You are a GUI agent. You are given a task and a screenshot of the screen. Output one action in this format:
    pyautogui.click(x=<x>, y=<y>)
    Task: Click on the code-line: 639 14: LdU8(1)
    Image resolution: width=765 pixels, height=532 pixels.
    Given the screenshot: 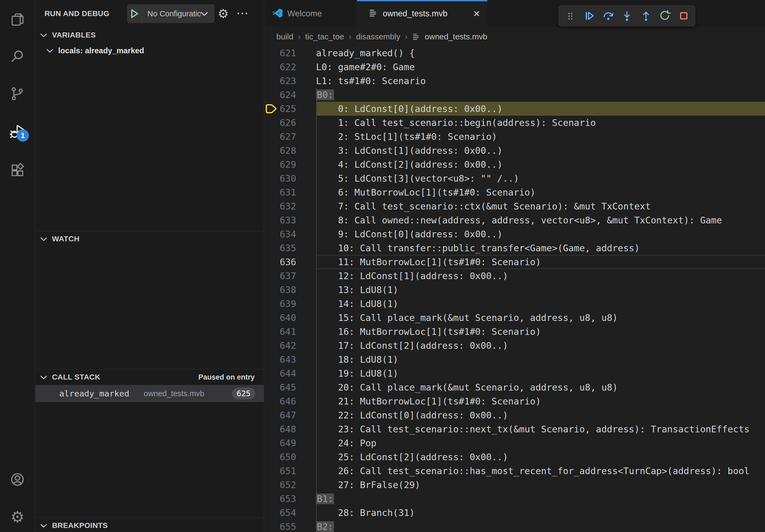 What is the action you would take?
    pyautogui.click(x=514, y=304)
    